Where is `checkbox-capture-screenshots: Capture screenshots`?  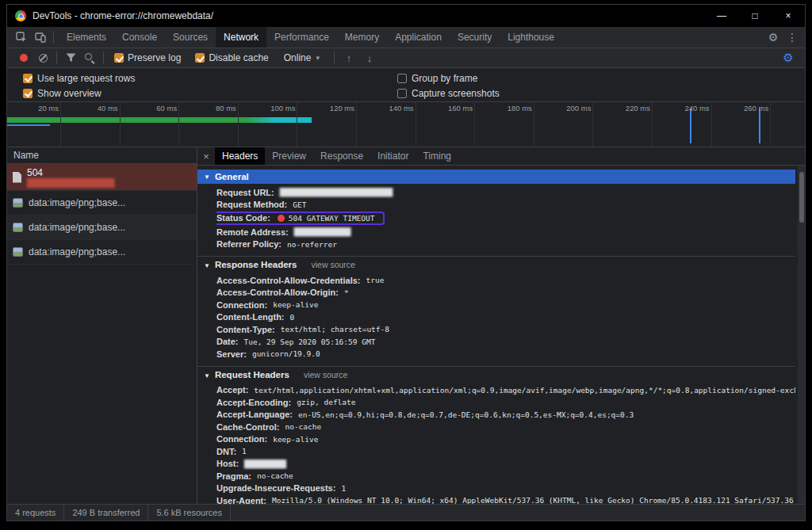 checkbox-capture-screenshots: Capture screenshots is located at coordinates (449, 93).